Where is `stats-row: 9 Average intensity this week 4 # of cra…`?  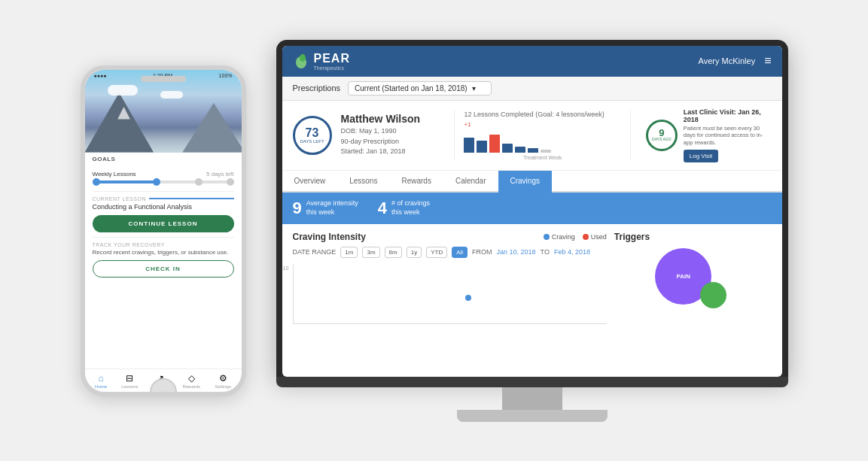 stats-row: 9 Average intensity this week 4 # of cra… is located at coordinates (532, 208).